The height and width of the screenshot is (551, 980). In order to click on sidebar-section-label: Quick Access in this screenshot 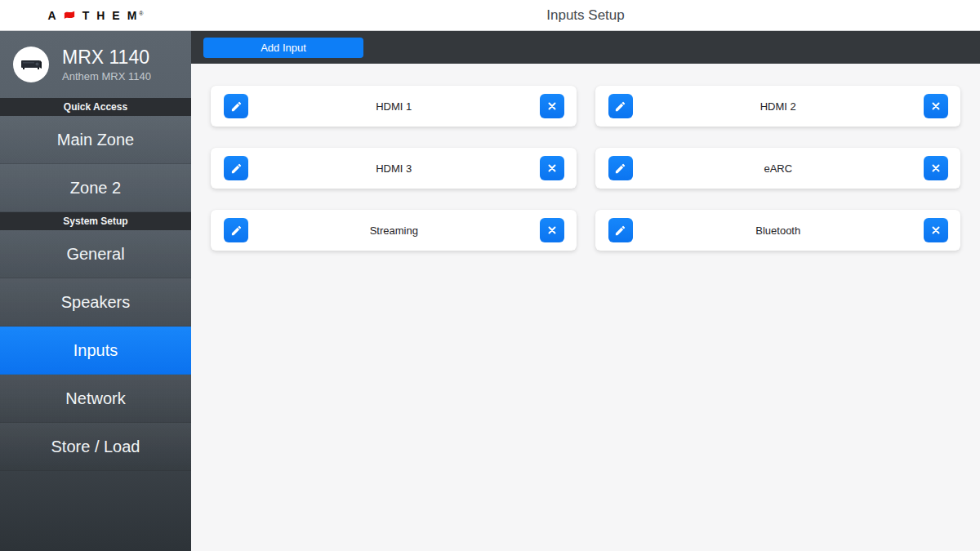, I will do `click(96, 107)`.